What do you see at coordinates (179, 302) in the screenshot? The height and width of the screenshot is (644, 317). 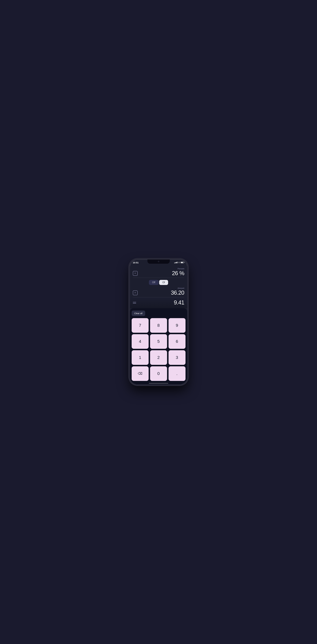 I see `result-value: 9.41` at bounding box center [179, 302].